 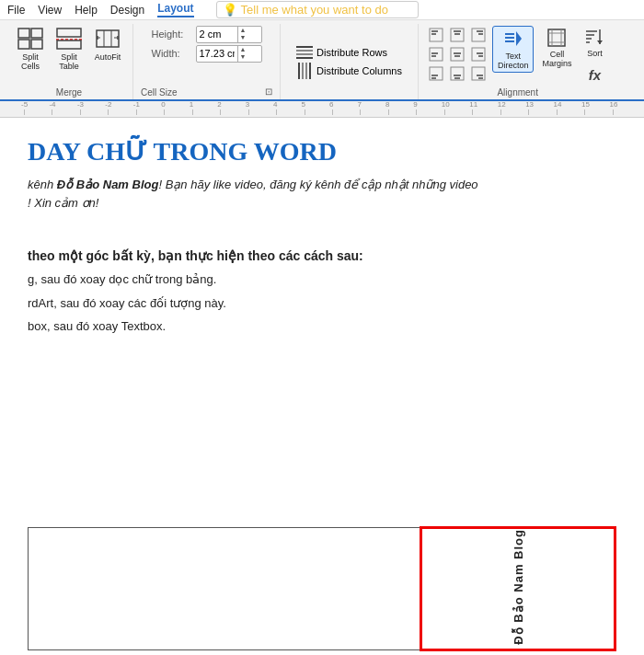 I want to click on width-label: Width:, so click(x=173, y=53).